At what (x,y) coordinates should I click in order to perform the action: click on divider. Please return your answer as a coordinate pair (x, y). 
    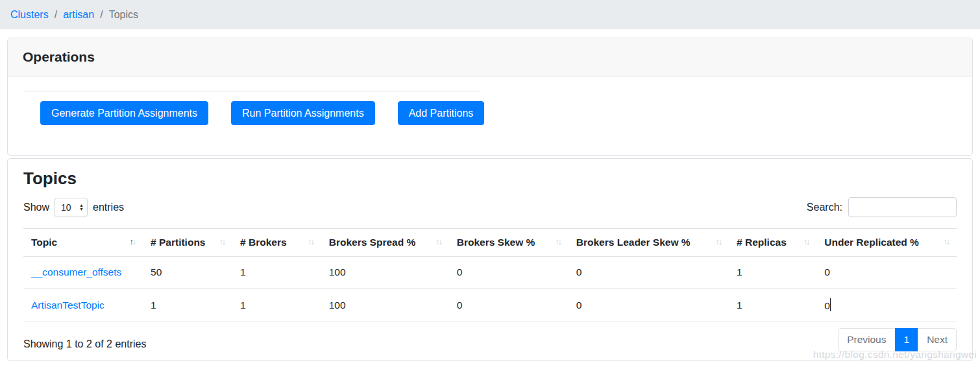
    Looking at the image, I should click on (252, 91).